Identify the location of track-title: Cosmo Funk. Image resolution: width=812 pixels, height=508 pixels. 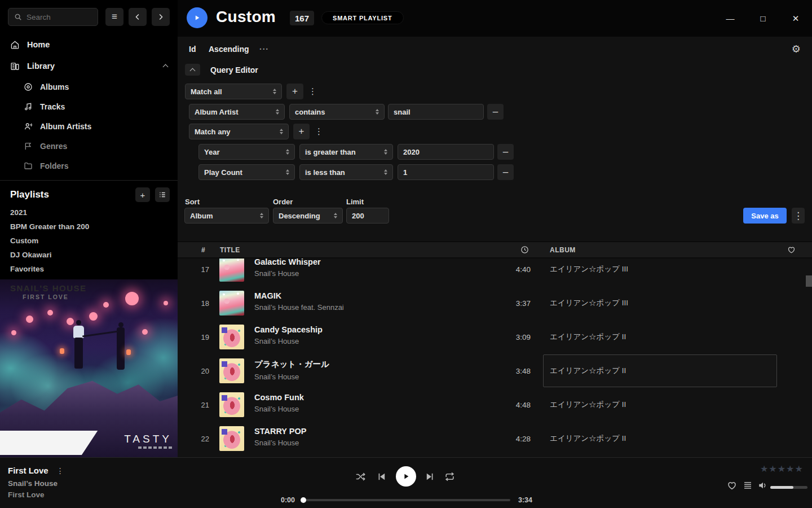
(279, 397).